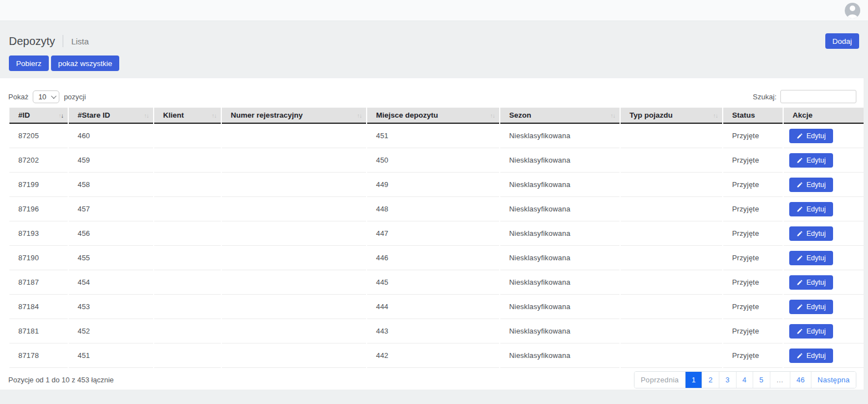 The image size is (868, 404). Describe the element at coordinates (39, 331) in the screenshot. I see `cell-id: 87181` at that location.